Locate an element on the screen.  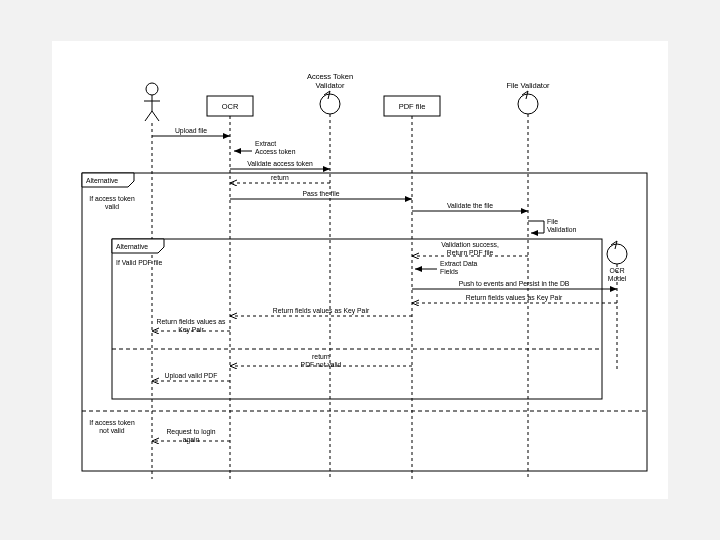
participant-fv-label: File Validator is located at coordinates (528, 86).